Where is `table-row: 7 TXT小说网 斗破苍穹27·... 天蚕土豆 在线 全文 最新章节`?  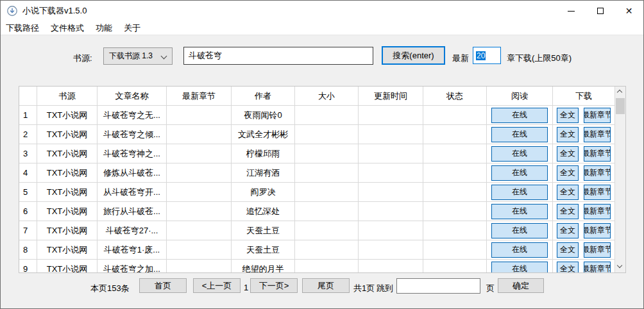 table-row: 7 TXT小说网 斗破苍穹27·... 天蚕土豆 在线 全文 最新章节 is located at coordinates (317, 231).